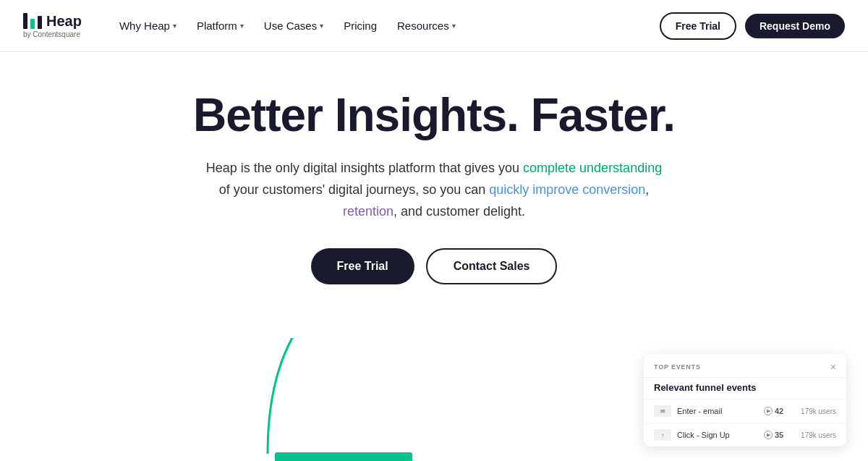 This screenshot has height=461, width=868. Describe the element at coordinates (663, 435) in the screenshot. I see `click-signup-icon: ↑` at that location.